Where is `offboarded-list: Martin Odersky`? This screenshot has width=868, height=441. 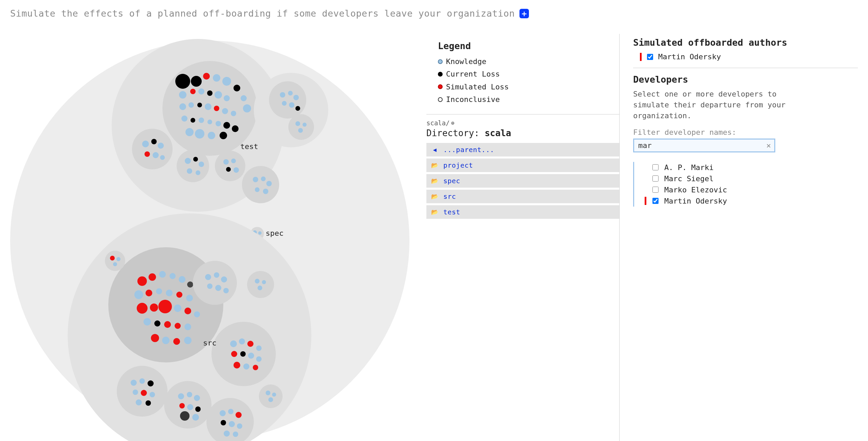 offboarded-list: Martin Odersky is located at coordinates (745, 57).